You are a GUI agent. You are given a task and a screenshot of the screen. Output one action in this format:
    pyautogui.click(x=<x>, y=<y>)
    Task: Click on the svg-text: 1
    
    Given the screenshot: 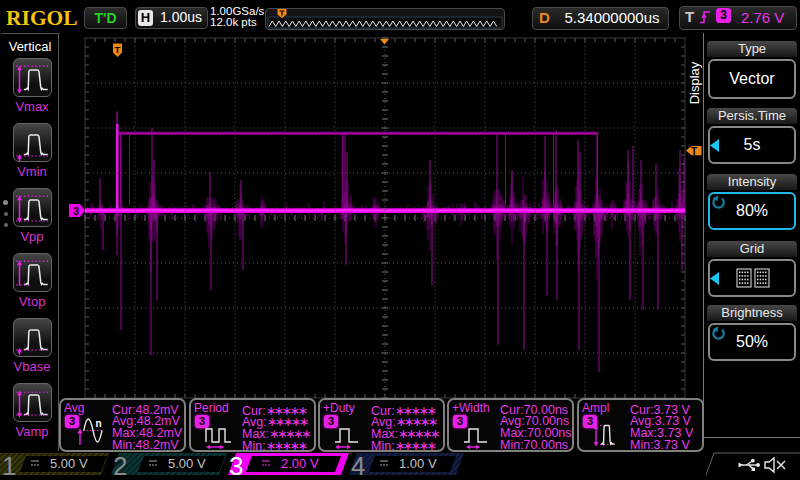 What is the action you would take?
    pyautogui.click(x=9, y=466)
    